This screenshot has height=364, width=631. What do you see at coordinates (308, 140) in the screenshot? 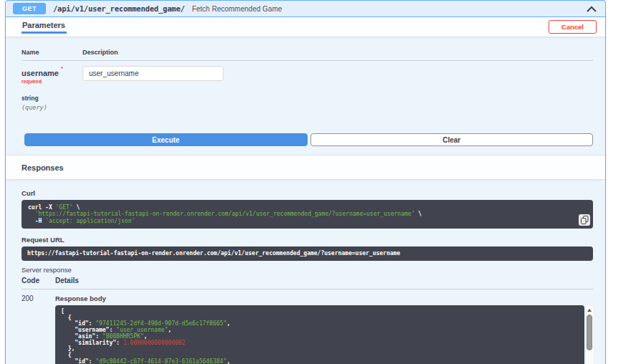
I see `execute-row: Execute Clear` at bounding box center [308, 140].